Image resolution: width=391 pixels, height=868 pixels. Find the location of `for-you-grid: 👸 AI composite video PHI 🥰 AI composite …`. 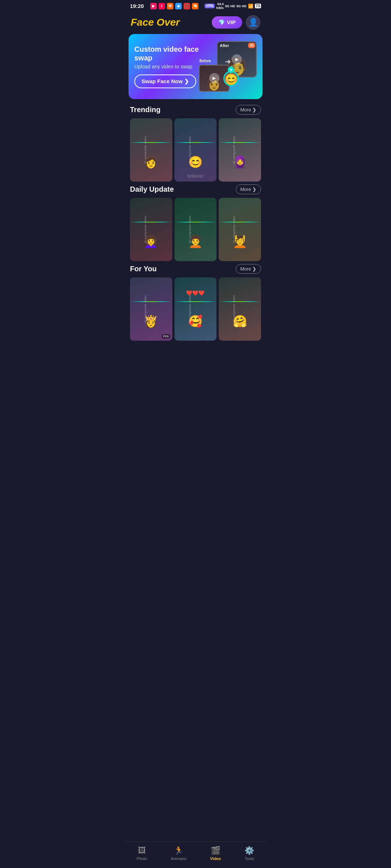

for-you-grid: 👸 AI composite video PHI 🥰 AI composite … is located at coordinates (196, 309).